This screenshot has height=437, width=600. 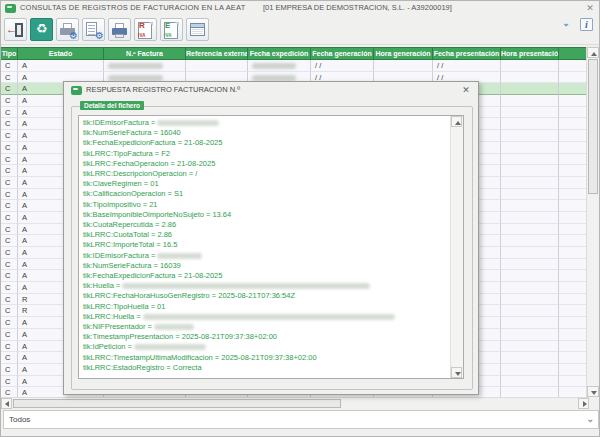 I want to click on refresh-button: ♻, so click(x=42, y=30).